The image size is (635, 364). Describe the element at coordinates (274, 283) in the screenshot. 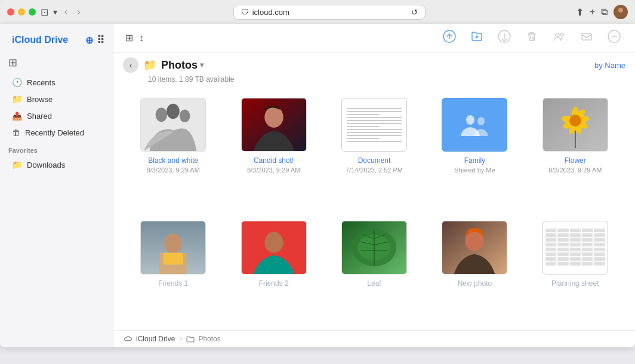

I see `file-name-friends2: Friends 2` at that location.